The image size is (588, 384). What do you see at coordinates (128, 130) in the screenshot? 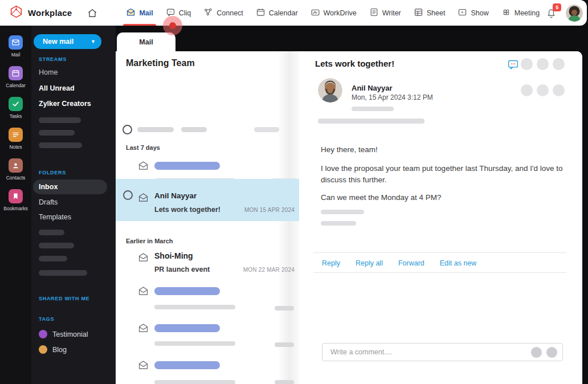
I see `select-all-checkbox` at bounding box center [128, 130].